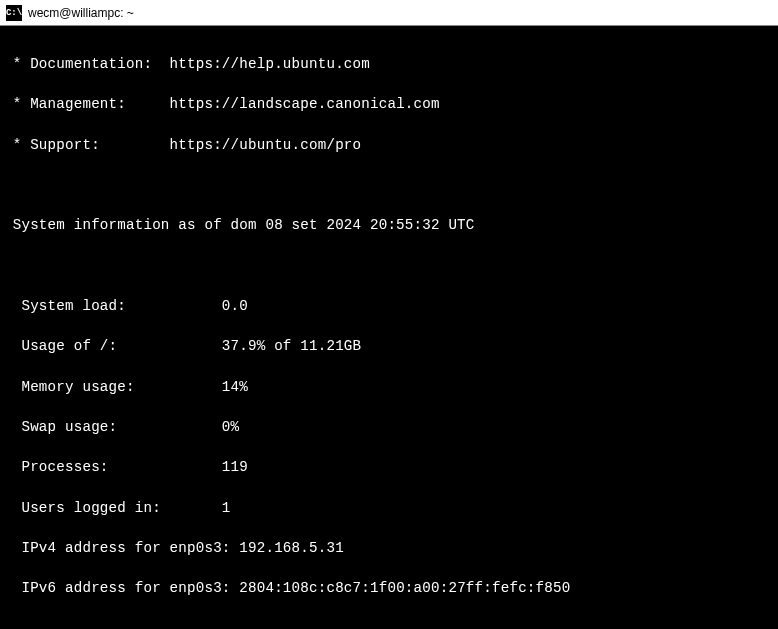 The width and height of the screenshot is (778, 629). Describe the element at coordinates (389, 427) in the screenshot. I see `stat-swap: Swap usage: 0%` at that location.